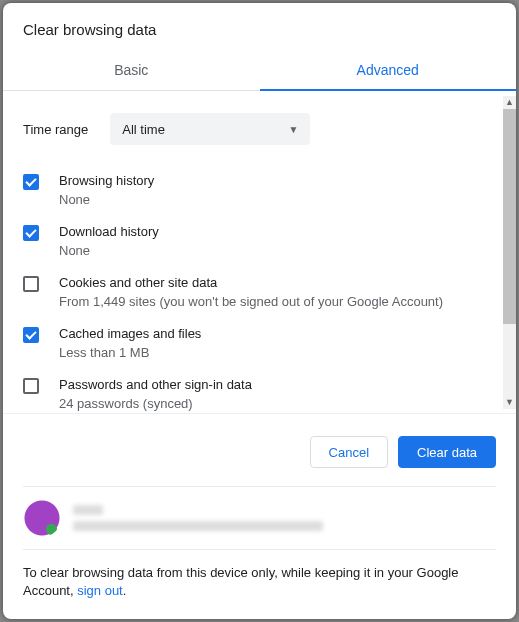 The image size is (519, 622). I want to click on scrollbar-vertical: ▲ ▼, so click(510, 252).